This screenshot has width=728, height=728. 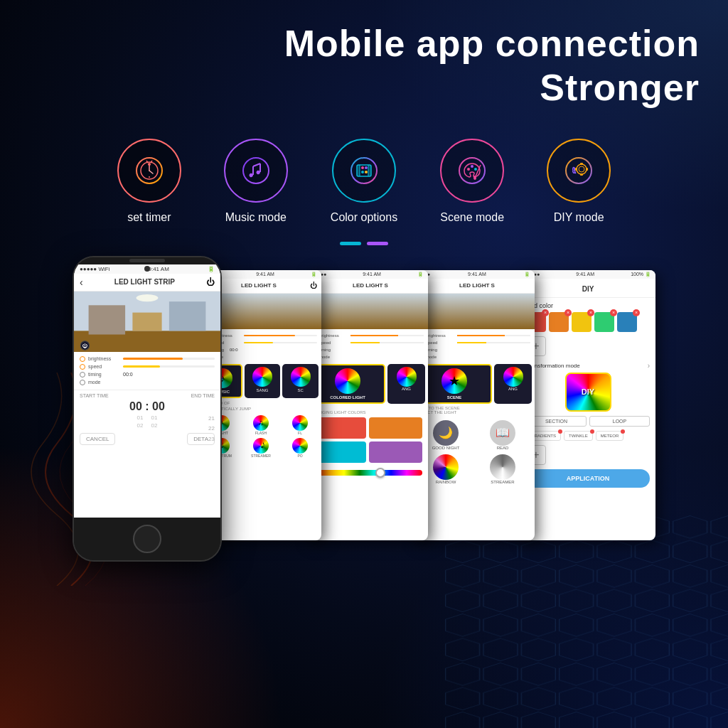 I want to click on color-orange, so click(x=395, y=428).